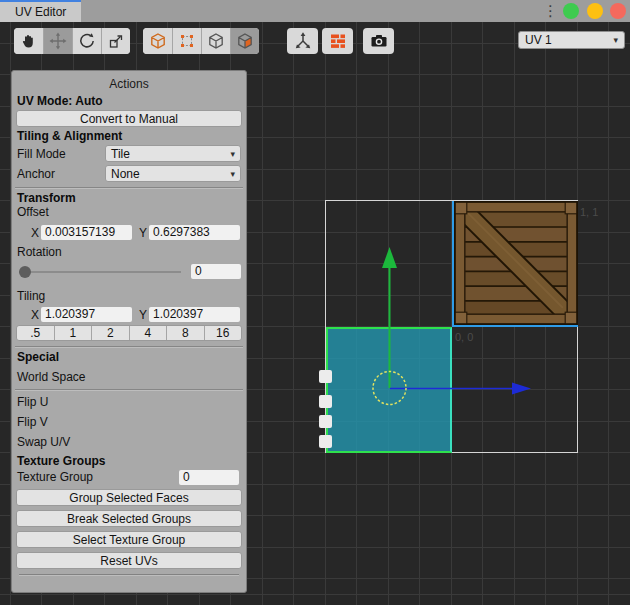 The height and width of the screenshot is (605, 630). I want to click on uv-mode-label: UV Mode: Auto, so click(129, 101).